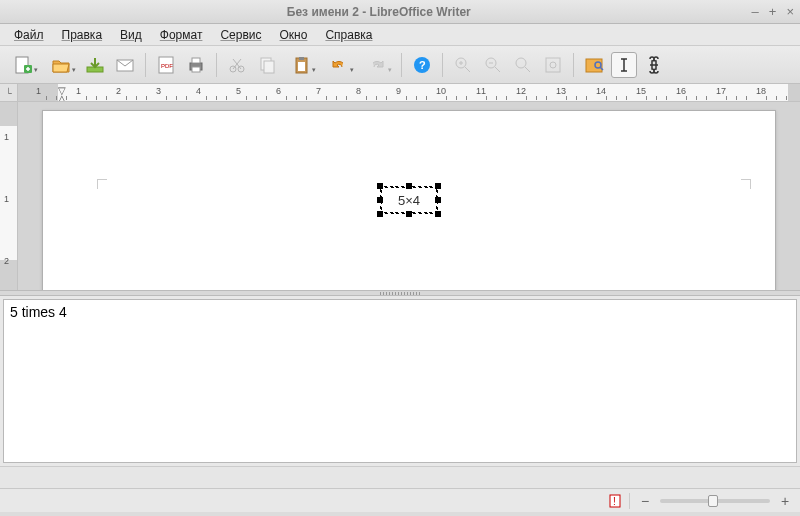 The height and width of the screenshot is (516, 800). Describe the element at coordinates (481, 91) in the screenshot. I see `ruler-mark: 11` at that location.